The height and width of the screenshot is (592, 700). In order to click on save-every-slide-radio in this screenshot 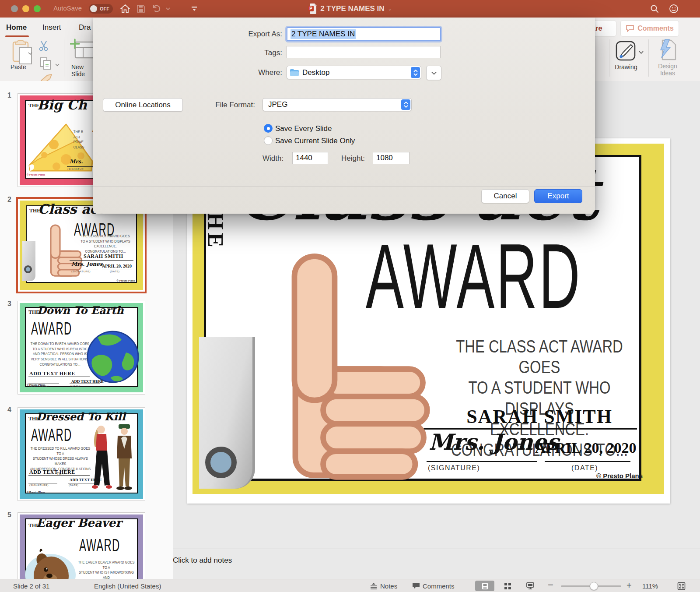, I will do `click(268, 128)`.